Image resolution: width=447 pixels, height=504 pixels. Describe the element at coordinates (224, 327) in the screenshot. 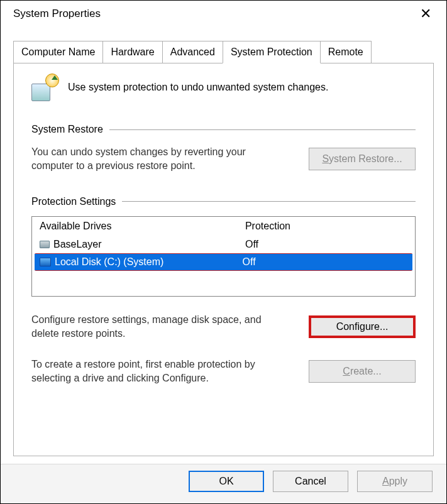

I see `configure-row: Configure restore settings, manage disk …` at that location.